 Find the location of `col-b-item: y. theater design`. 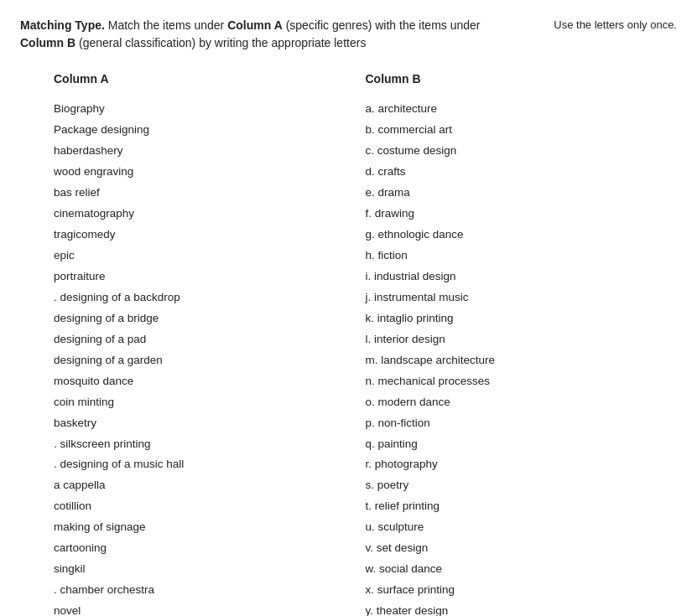

col-b-item: y. theater design is located at coordinates (513, 608).